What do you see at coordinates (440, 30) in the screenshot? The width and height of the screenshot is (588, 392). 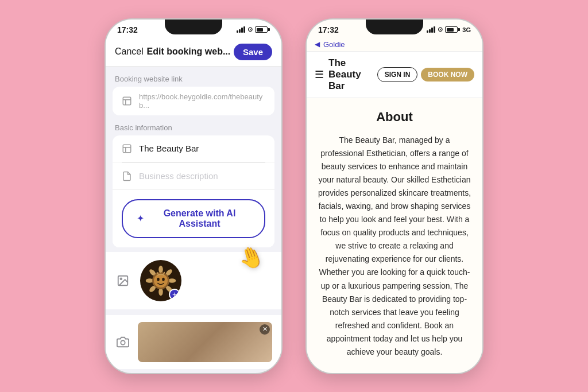 I see `wifi-icon-right: ⊙` at bounding box center [440, 30].